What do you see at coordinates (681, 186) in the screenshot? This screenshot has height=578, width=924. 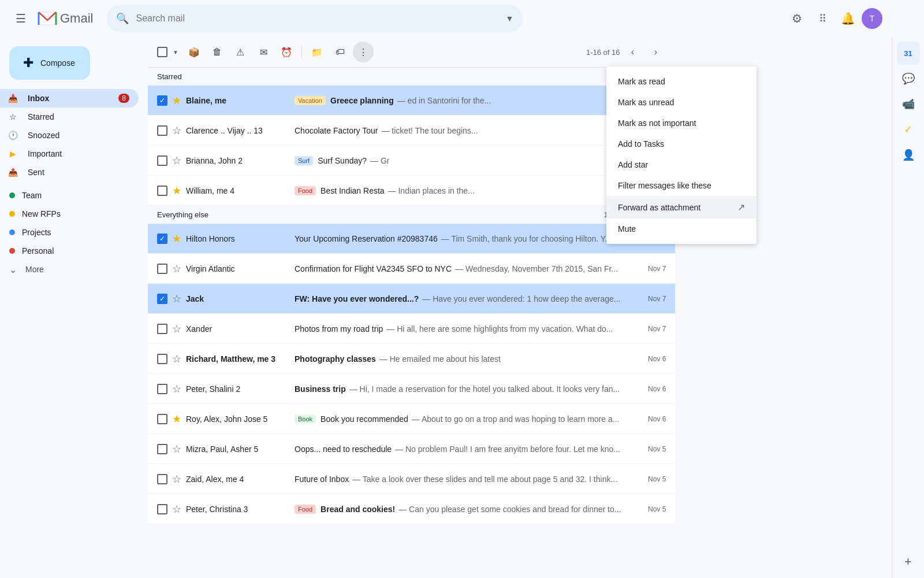 I see `context-menu-item-filter: Filter messages like these` at bounding box center [681, 186].